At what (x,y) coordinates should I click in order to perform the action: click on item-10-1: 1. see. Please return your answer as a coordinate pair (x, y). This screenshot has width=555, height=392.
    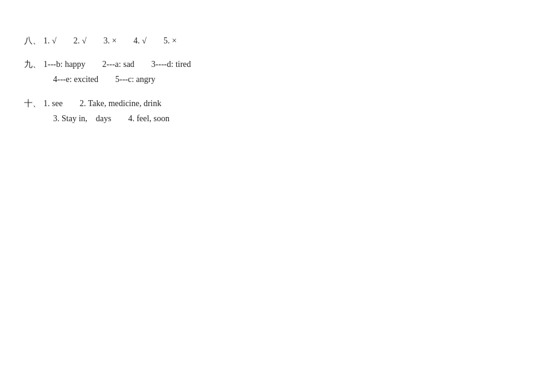
    Looking at the image, I should click on (53, 104).